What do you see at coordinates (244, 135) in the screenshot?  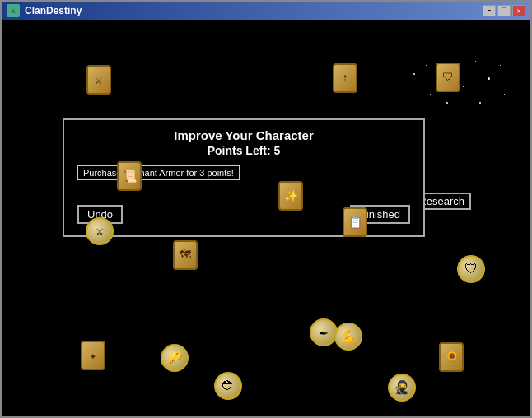 I see `modal-title: Improve Your Character` at bounding box center [244, 135].